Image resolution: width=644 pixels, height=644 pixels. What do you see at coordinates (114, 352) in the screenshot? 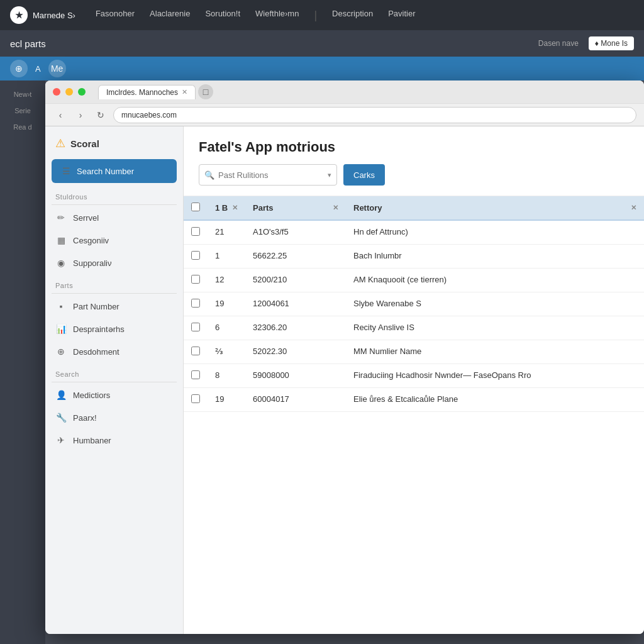
I see `sidebar-item-desdohment: ⊕ Desdohment` at bounding box center [114, 352].